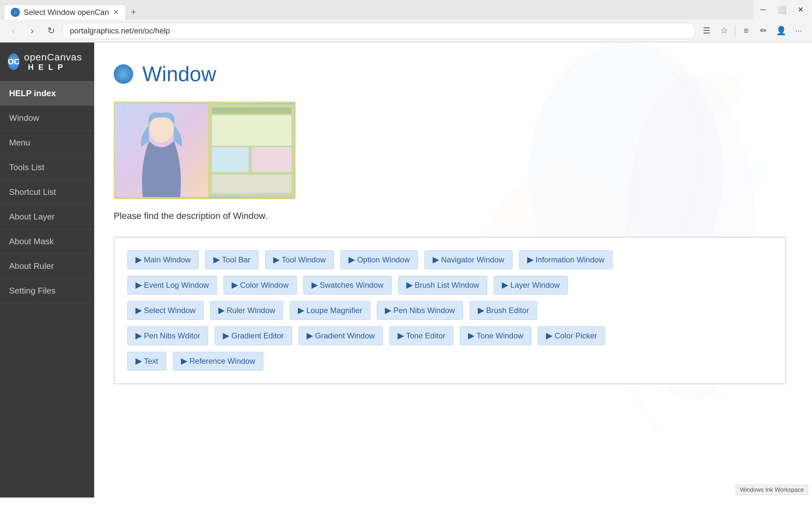 The width and height of the screenshot is (812, 518). What do you see at coordinates (782, 10) in the screenshot?
I see `maximize-button: ⬜` at bounding box center [782, 10].